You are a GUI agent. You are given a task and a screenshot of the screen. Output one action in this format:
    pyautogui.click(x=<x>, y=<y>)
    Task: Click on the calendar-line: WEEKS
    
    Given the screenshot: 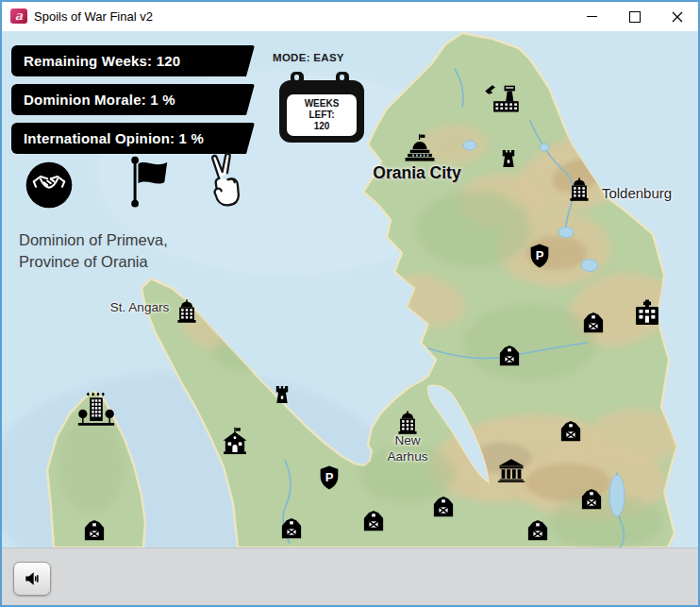 What is the action you would take?
    pyautogui.click(x=323, y=104)
    